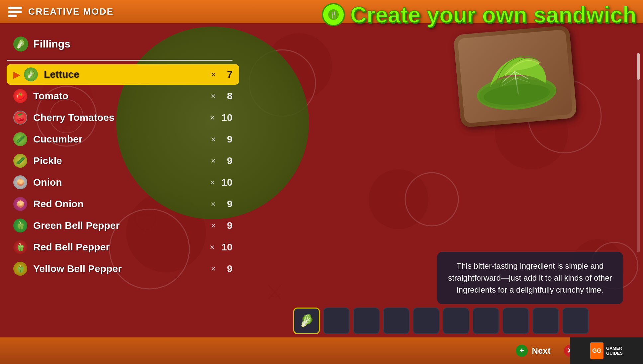  What do you see at coordinates (520, 83) in the screenshot?
I see `food-display` at bounding box center [520, 83].